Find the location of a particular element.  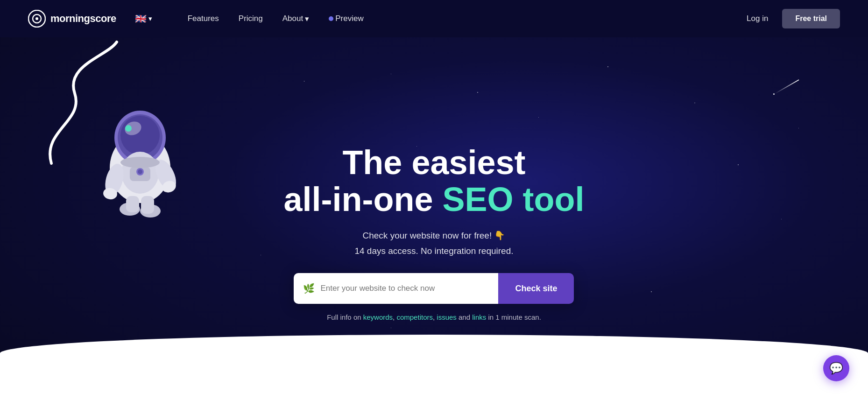

about-dropdown-arrow: ▾ is located at coordinates (307, 19).